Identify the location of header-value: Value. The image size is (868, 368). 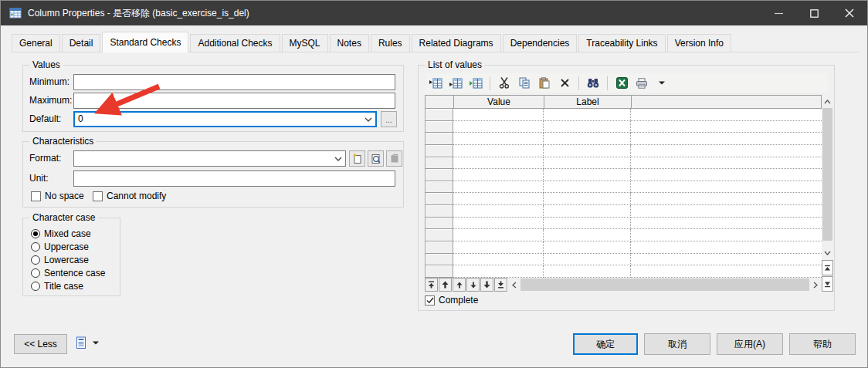
(499, 102).